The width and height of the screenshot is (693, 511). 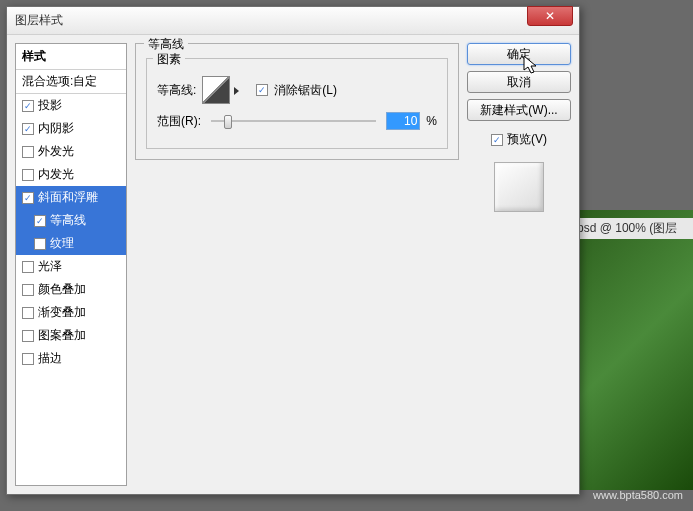 What do you see at coordinates (550, 16) in the screenshot?
I see `close-icon: ✕` at bounding box center [550, 16].